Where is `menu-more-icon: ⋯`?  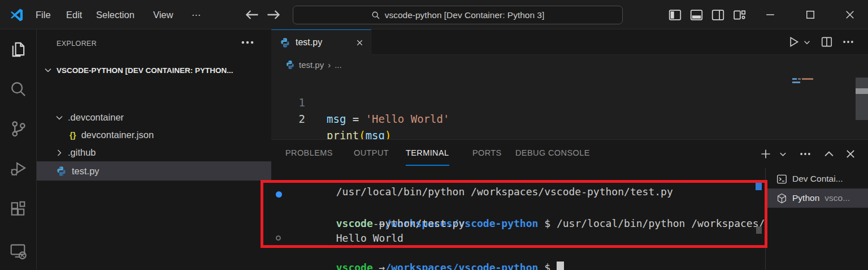
menu-more-icon: ⋯ is located at coordinates (197, 15).